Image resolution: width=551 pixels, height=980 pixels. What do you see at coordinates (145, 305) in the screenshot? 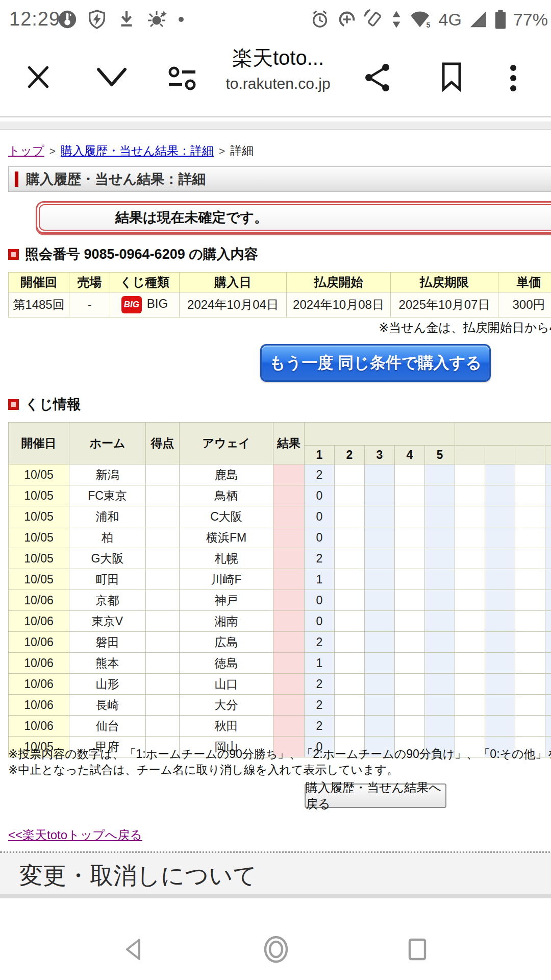
I see `purchase-cell: BIGBIG` at bounding box center [145, 305].